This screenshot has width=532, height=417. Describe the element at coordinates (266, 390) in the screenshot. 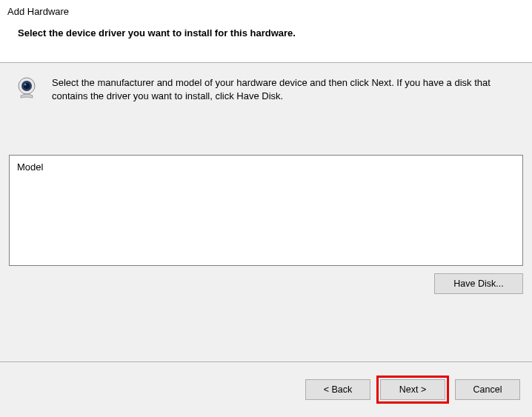

I see `footer: < Back Next > Cancel` at that location.